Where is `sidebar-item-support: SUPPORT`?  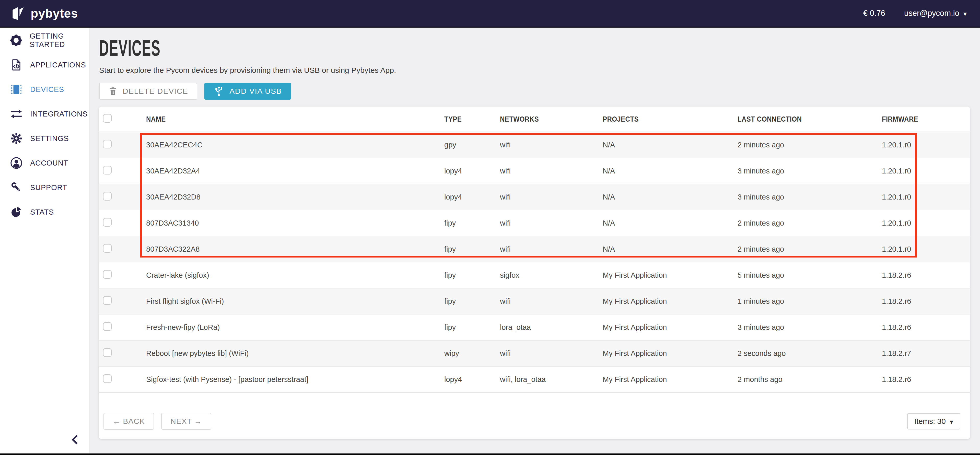 sidebar-item-support: SUPPORT is located at coordinates (45, 188).